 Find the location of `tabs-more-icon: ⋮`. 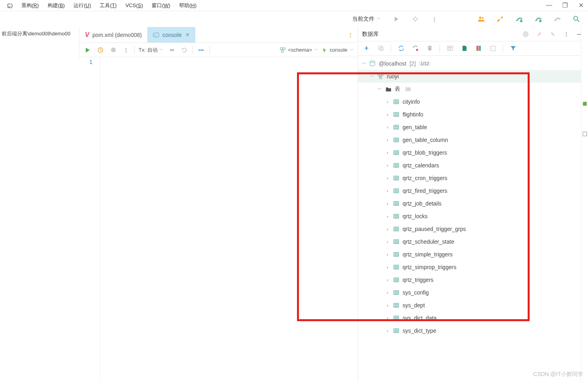

tabs-more-icon: ⋮ is located at coordinates (350, 35).